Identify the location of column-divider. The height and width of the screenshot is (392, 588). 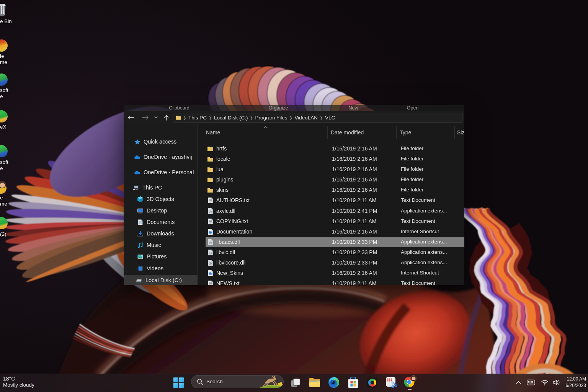
(397, 133).